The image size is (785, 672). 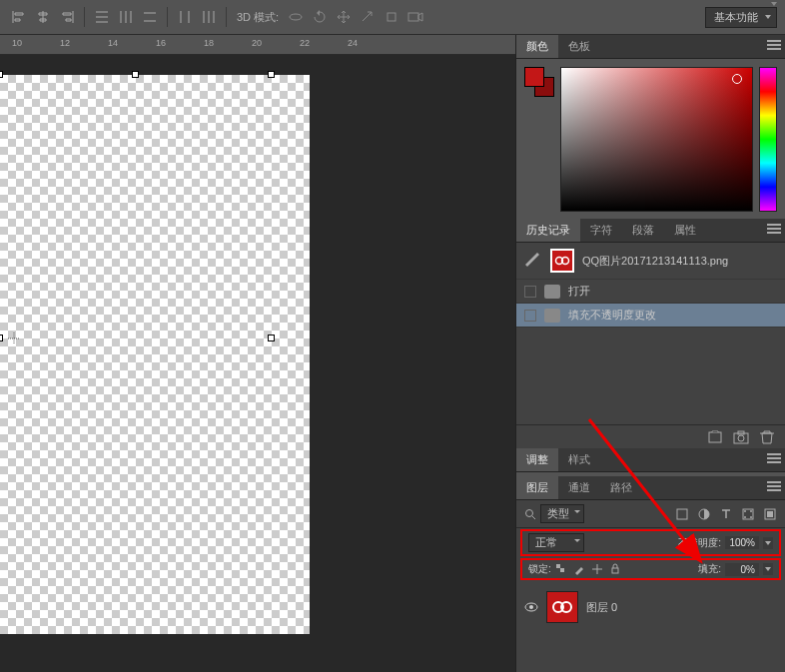 I want to click on align-left-icon, so click(x=19, y=17).